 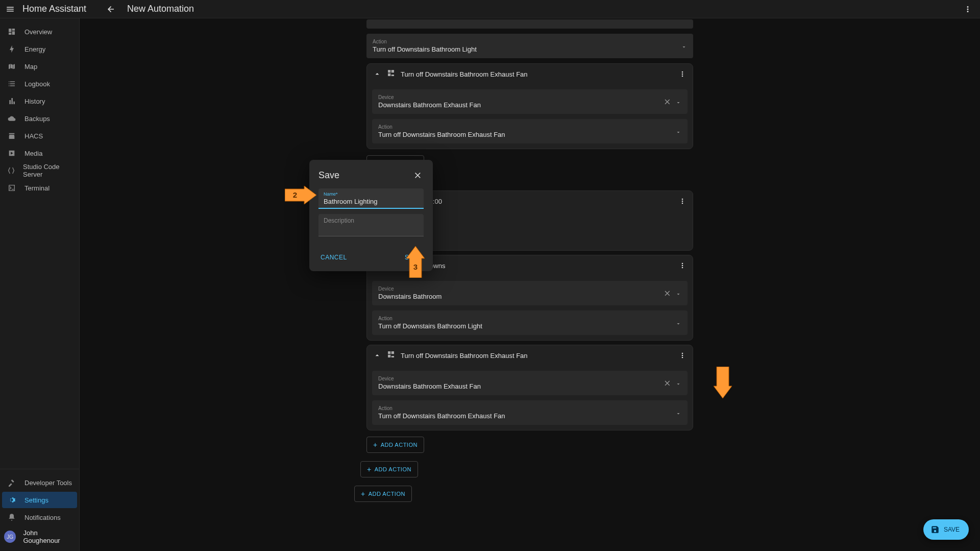 I want to click on field-value: Downstairs Bathroom Exhaust Fan, so click(x=521, y=105).